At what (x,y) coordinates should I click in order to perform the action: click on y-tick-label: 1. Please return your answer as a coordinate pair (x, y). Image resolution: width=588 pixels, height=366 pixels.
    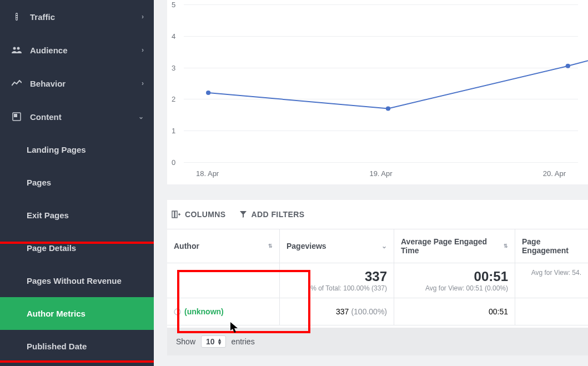
    Looking at the image, I should click on (173, 131).